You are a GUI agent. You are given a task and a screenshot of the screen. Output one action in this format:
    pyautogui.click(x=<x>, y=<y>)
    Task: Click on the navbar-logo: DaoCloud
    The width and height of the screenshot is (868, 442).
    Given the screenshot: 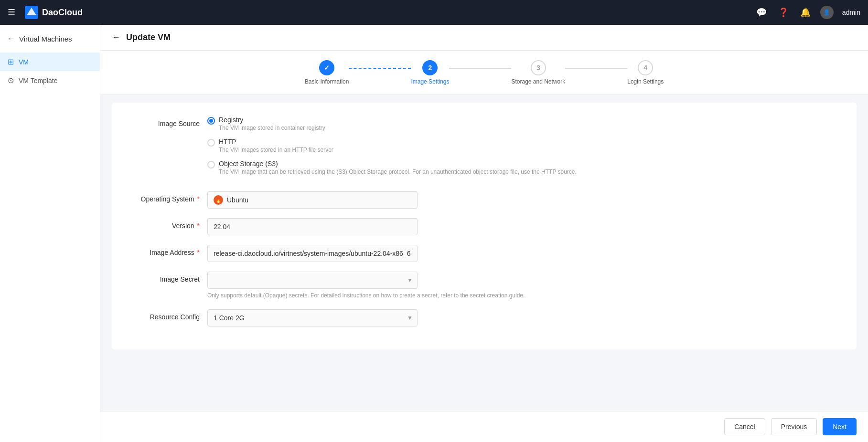 What is the action you would take?
    pyautogui.click(x=54, y=12)
    